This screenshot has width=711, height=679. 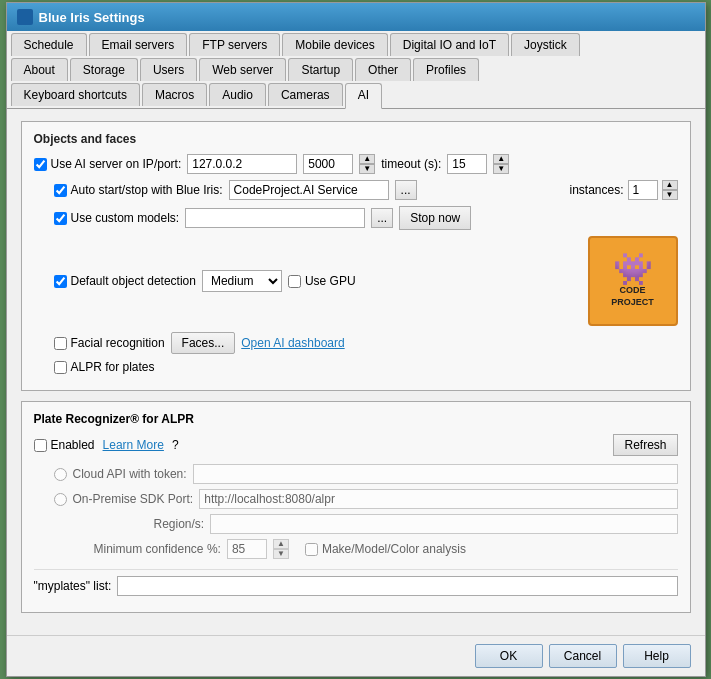 I want to click on default-detection-checkbox, so click(x=60, y=282).